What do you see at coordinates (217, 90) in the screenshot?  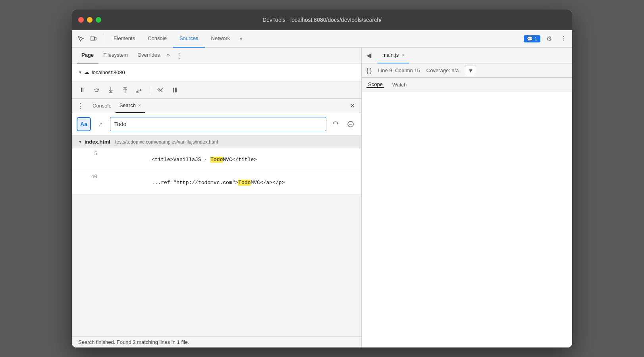 I see `debug-toolbar: ⏸` at bounding box center [217, 90].